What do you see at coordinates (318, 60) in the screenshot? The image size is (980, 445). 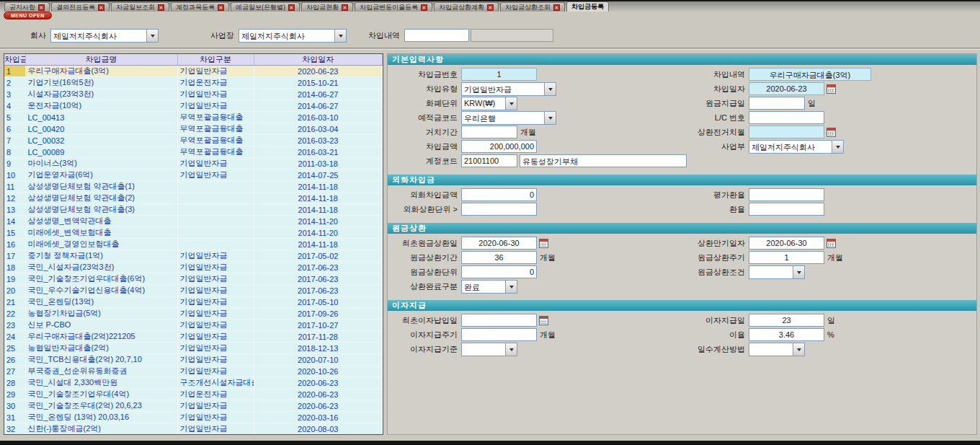 I see `col-header-loan-date: 차입일자` at bounding box center [318, 60].